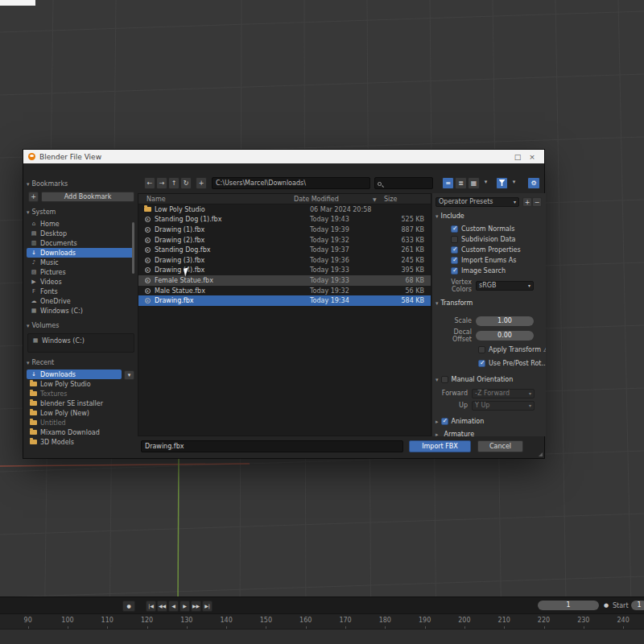 Image resolution: width=644 pixels, height=644 pixels. I want to click on dialog-titlebar: Blender File View □ ×, so click(283, 156).